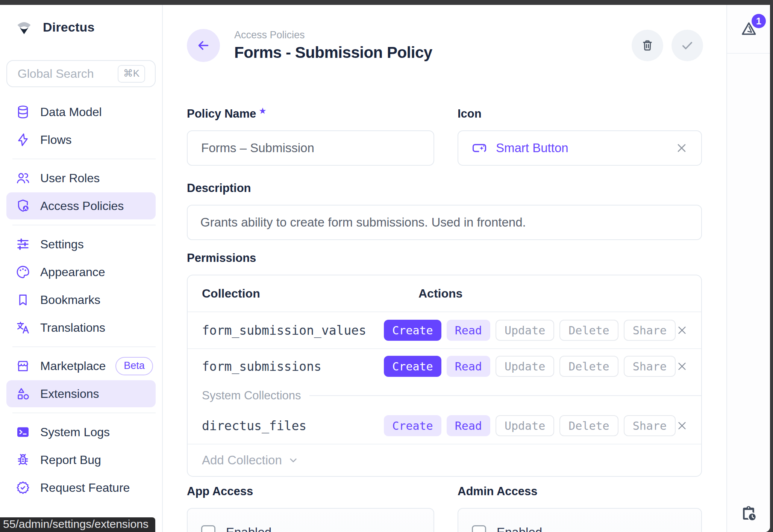  Describe the element at coordinates (444, 330) in the screenshot. I see `permission-row: form_submission_values Create Read Updat…` at that location.